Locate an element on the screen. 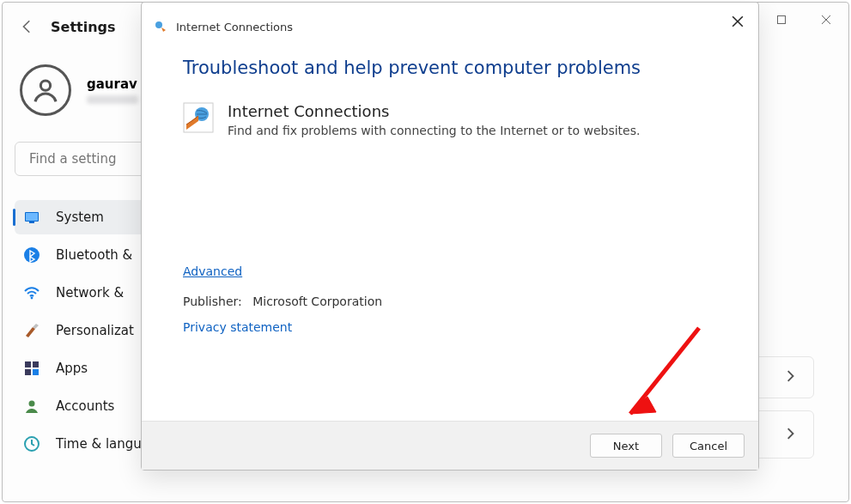 Image resolution: width=851 pixels, height=504 pixels. publisher-key: Publisher: is located at coordinates (213, 301).